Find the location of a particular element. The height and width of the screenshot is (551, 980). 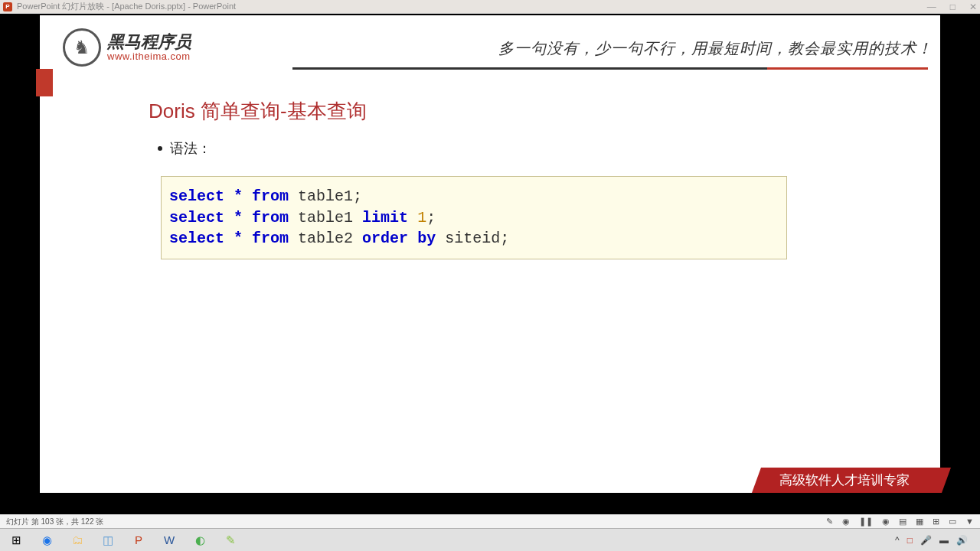

footer-badge: 高级软件人才培训专家 is located at coordinates (851, 481).